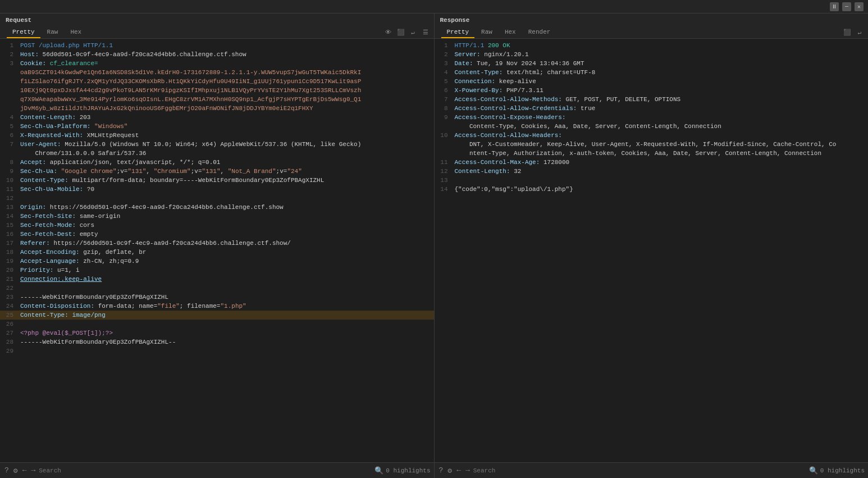 The width and height of the screenshot is (868, 478). I want to click on help-icon-left: ?, so click(7, 471).